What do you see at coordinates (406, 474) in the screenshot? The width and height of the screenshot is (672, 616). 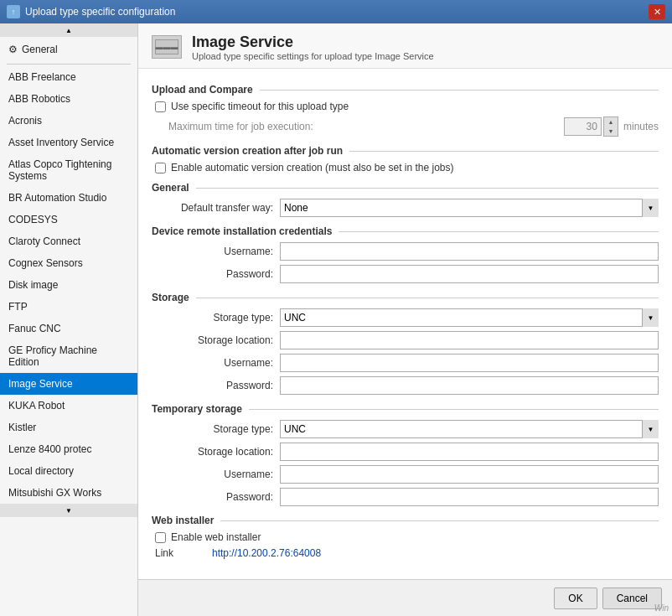 I see `temp-storage-username-row: Username:` at bounding box center [406, 474].